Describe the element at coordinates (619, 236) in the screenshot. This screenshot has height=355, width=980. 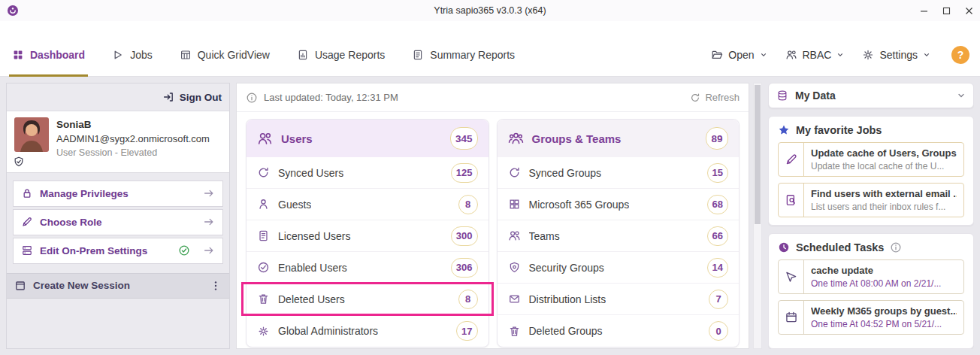
I see `stat-row-teams: Teams 66` at that location.